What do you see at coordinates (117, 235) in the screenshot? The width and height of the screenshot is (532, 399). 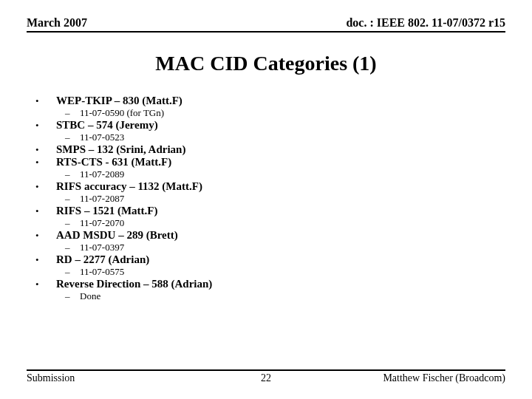 I see `item-text: AAD MSDU – 289 (Brett)` at bounding box center [117, 235].